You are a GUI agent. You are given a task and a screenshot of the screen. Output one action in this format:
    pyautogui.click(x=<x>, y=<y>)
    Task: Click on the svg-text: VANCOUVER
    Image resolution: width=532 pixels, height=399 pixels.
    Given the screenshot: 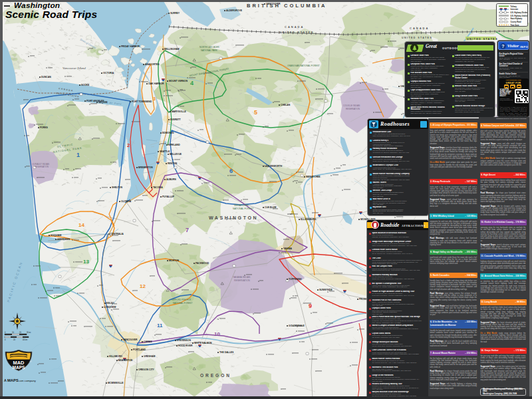 What is the action you would take?
    pyautogui.click(x=130, y=340)
    